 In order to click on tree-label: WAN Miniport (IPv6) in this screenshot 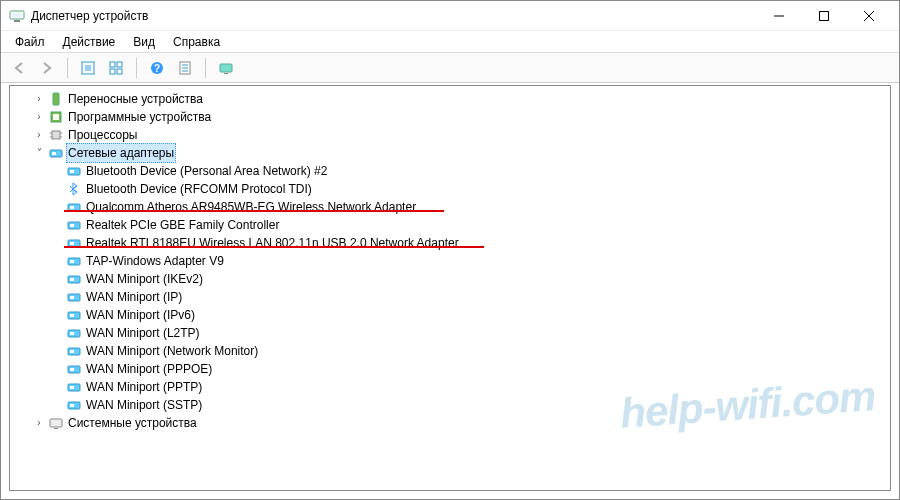, I will do `click(140, 315)`.